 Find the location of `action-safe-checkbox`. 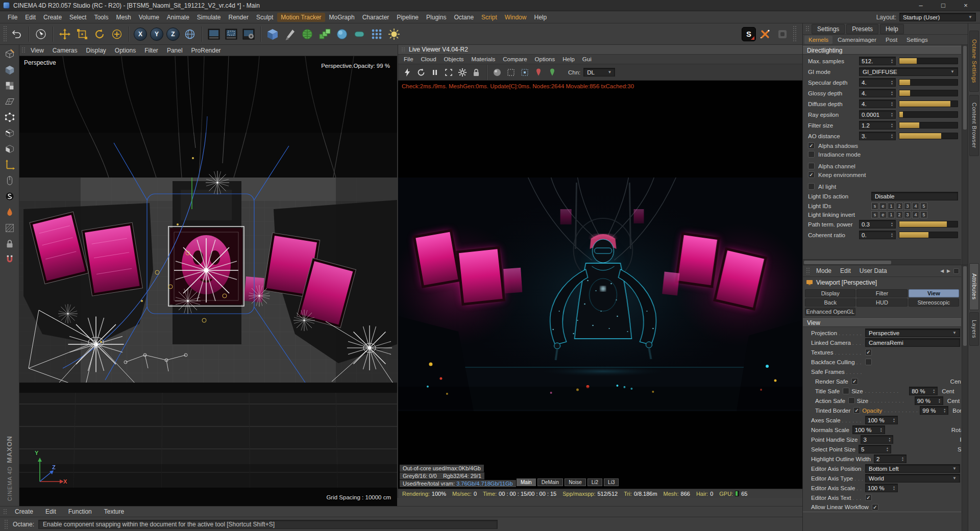

action-safe-checkbox is located at coordinates (851, 401).